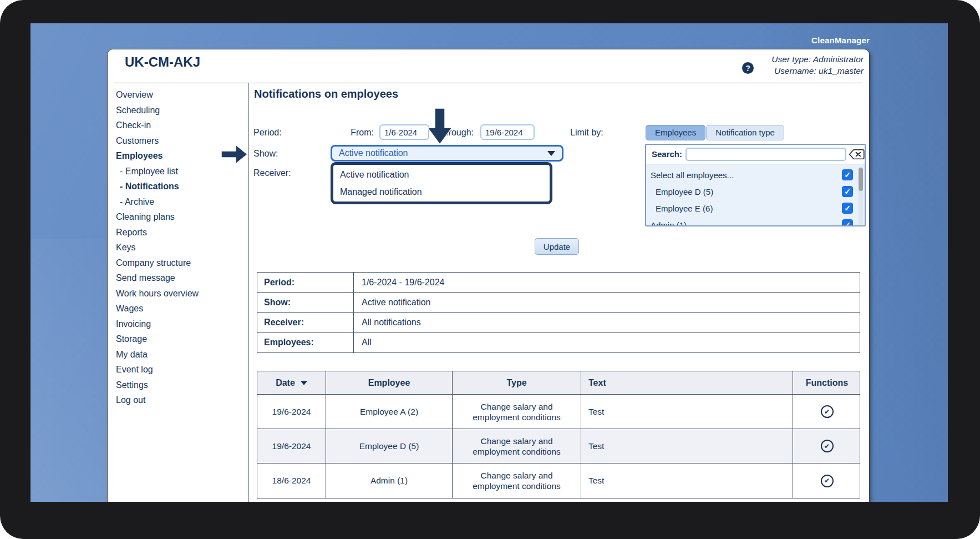 Image resolution: width=980 pixels, height=539 pixels. What do you see at coordinates (558, 383) in the screenshot?
I see `table-header-row: DateEmployeeTypeTextFunctions` at bounding box center [558, 383].